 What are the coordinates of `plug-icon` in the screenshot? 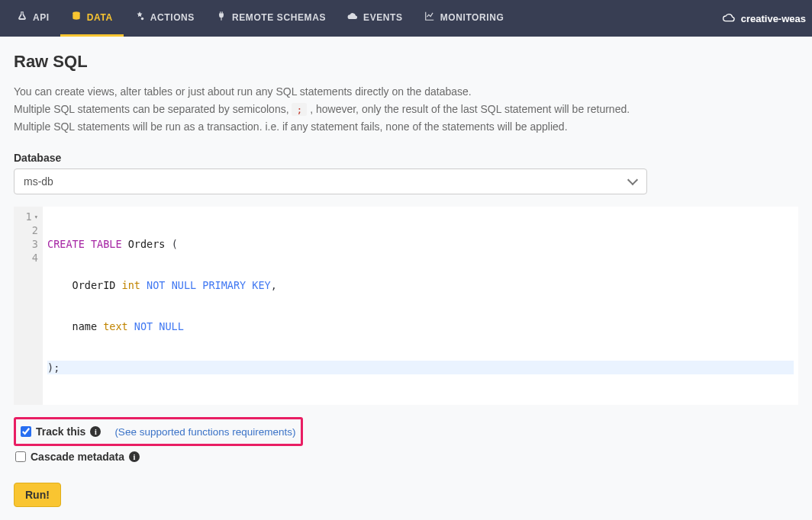 It's located at (221, 17).